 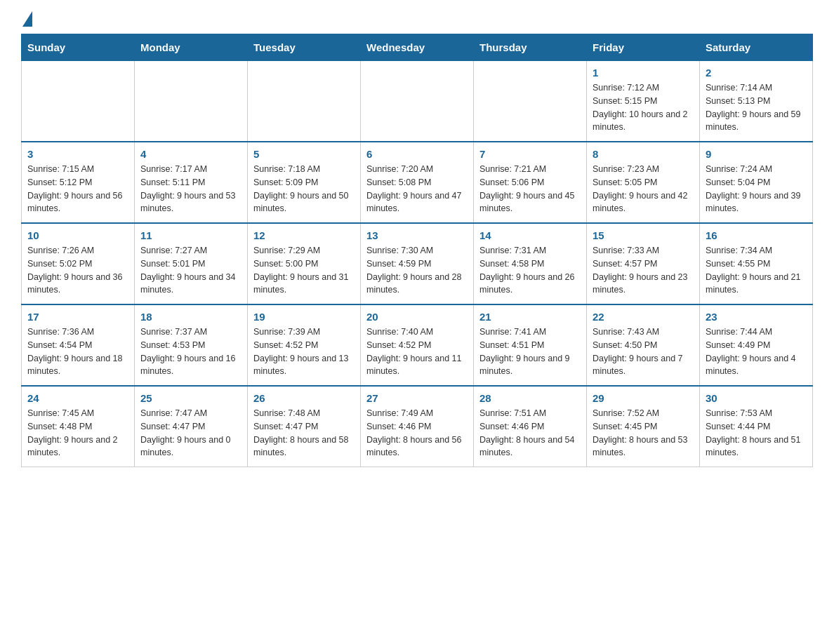 I want to click on calendar-cell: 1Sunrise: 7:12 AMSunset: 5:15 PMDaylight…, so click(x=643, y=102).